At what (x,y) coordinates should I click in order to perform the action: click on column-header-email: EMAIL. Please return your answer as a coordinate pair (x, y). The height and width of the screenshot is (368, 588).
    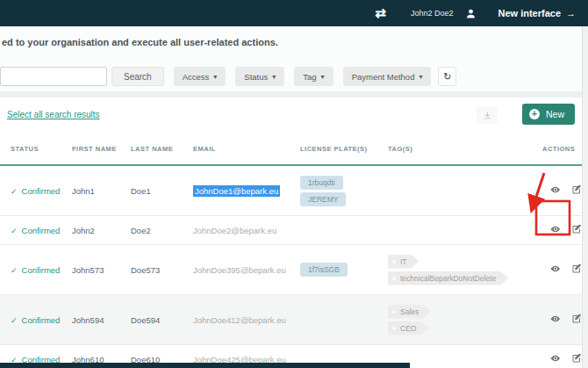
    Looking at the image, I should click on (243, 149).